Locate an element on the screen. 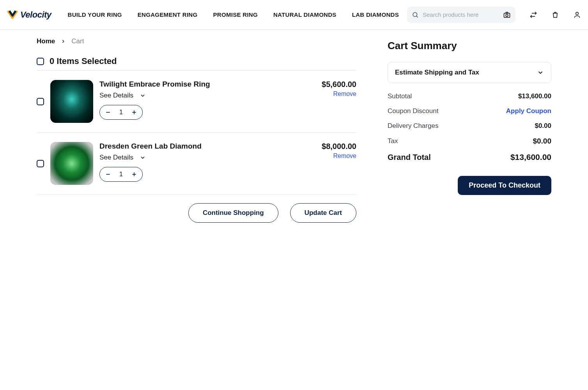  delivery-value: $0.00 is located at coordinates (543, 126).